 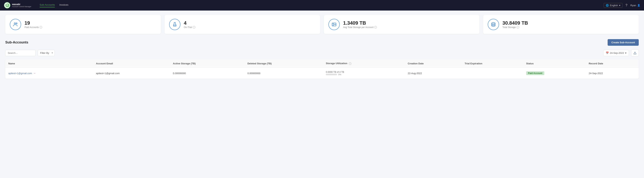 What do you see at coordinates (612, 73) in the screenshot?
I see `cell-record-date: 24-Sep-2022` at bounding box center [612, 73].